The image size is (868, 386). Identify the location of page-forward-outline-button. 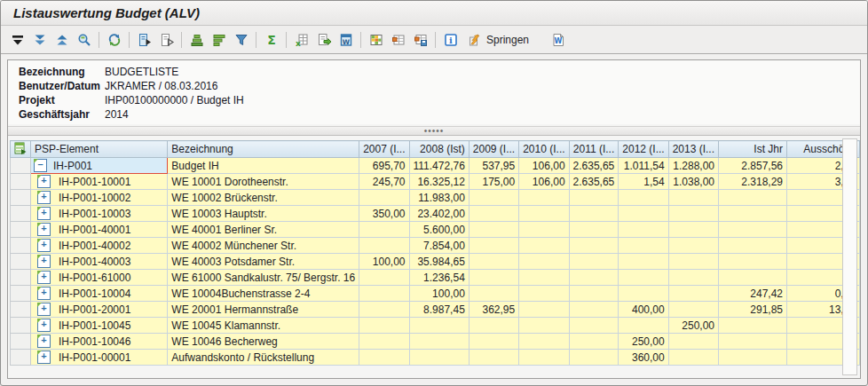
(167, 39).